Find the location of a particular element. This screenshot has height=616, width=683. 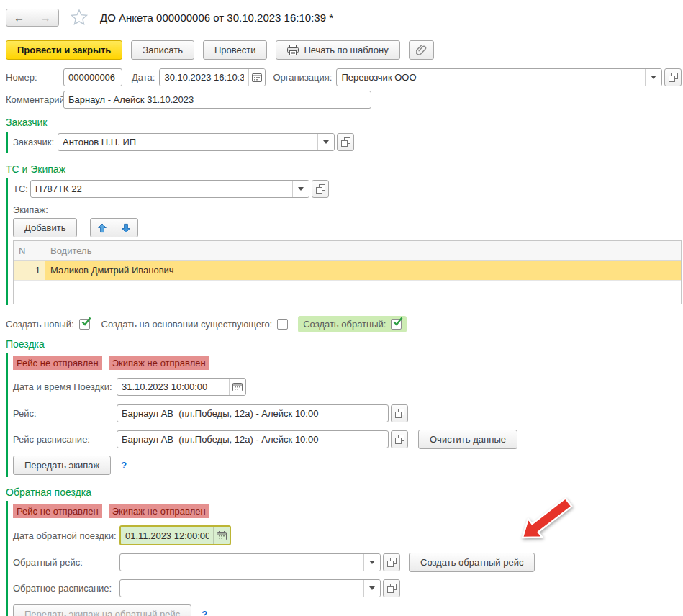

trip-route-label: Рейс: is located at coordinates (65, 413).